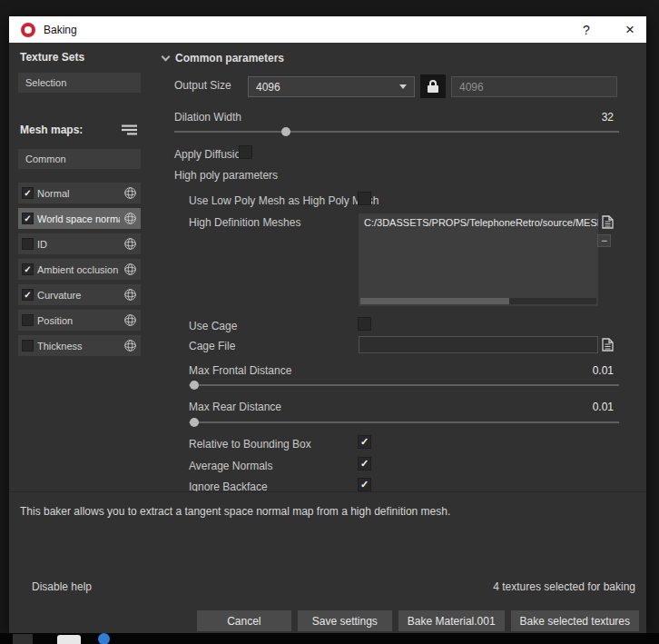  I want to click on mesh-map-row: ✓Curvature, so click(80, 294).